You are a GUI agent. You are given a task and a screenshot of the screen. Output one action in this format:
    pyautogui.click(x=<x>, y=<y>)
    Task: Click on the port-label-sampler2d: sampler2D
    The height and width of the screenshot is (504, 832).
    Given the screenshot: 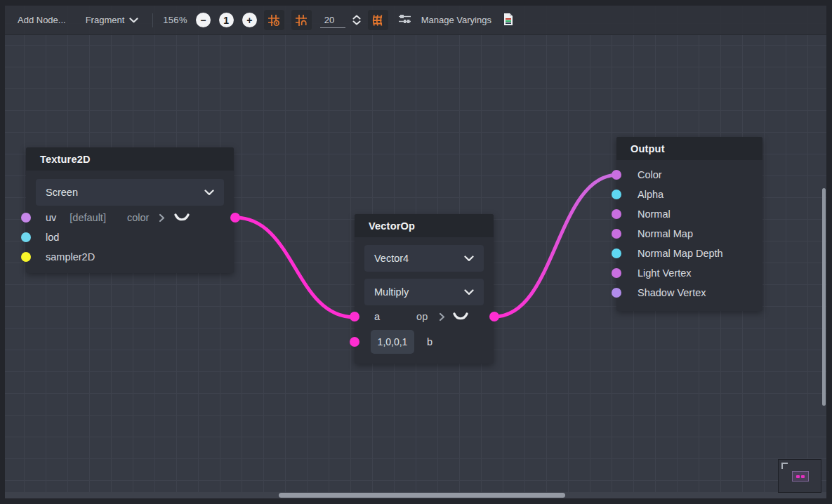 What is the action you would take?
    pyautogui.click(x=70, y=257)
    